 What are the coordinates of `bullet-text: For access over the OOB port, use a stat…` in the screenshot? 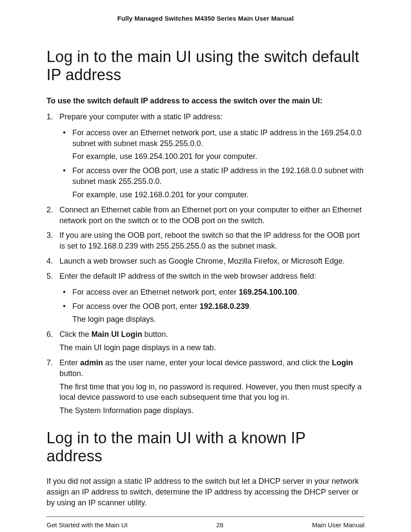 It's located at (218, 176).